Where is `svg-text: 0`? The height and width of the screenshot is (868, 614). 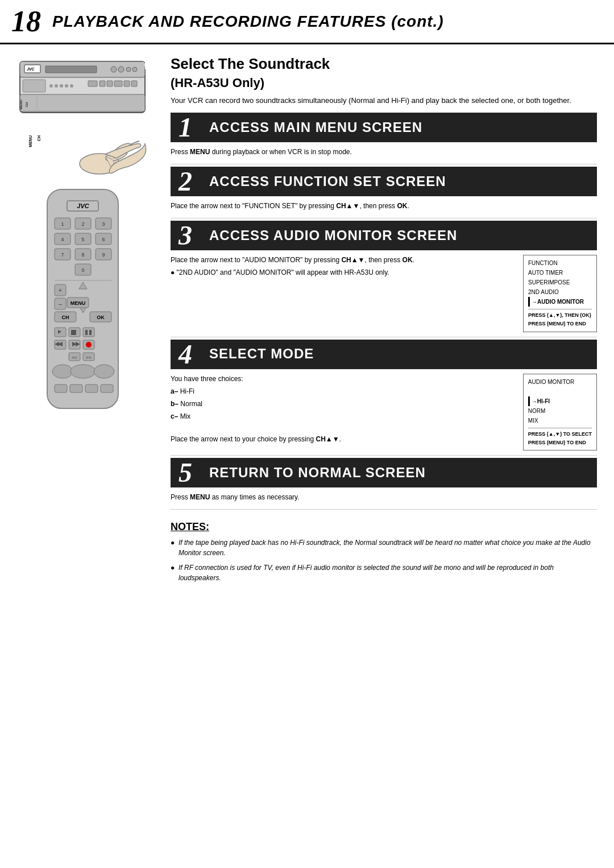
svg-text: 0 is located at coordinates (83, 270).